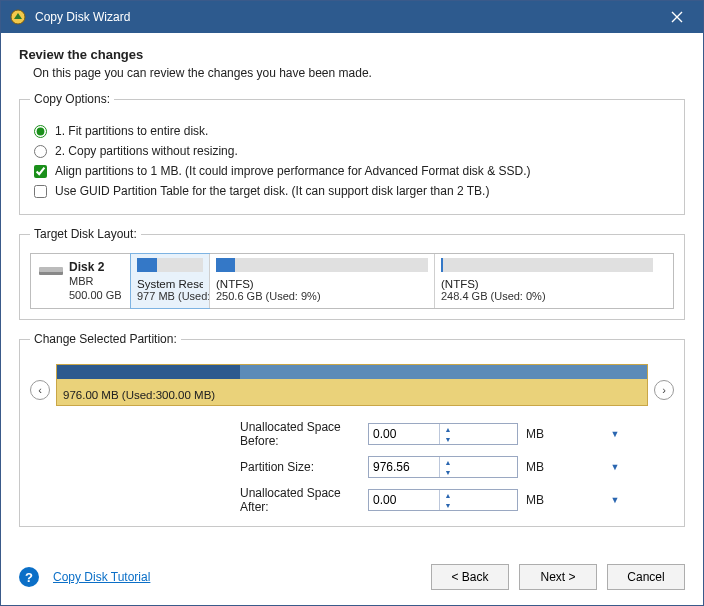 Image resolution: width=704 pixels, height=606 pixels. What do you see at coordinates (96, 281) in the screenshot?
I see `disk-type: MBR` at bounding box center [96, 281].